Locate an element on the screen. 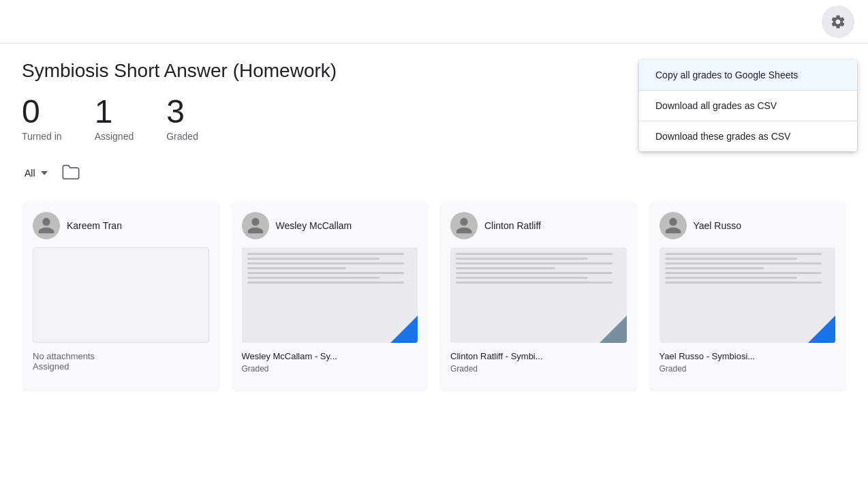  no-attachments-text: No attachments Assigned is located at coordinates (121, 361).